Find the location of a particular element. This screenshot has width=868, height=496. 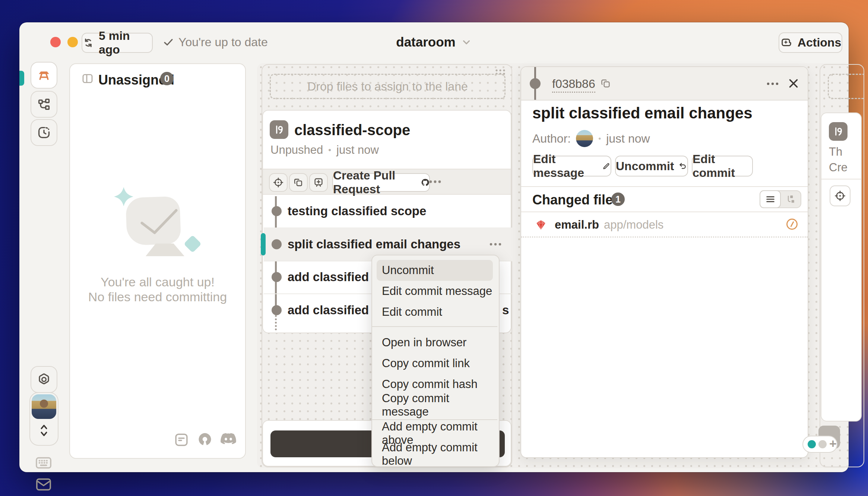

add-branch-icon is located at coordinates (319, 182).